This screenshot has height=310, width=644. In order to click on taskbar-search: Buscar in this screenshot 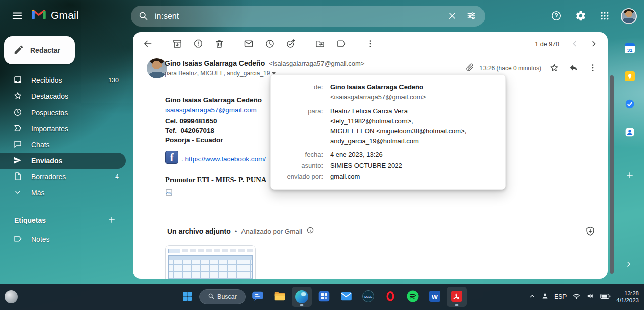, I will do `click(222, 297)`.